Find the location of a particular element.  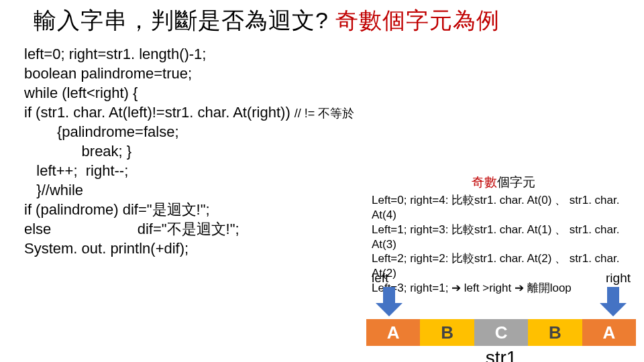

title-text-black: 輸入字串，判斷是否為迴文? is located at coordinates (184, 20).